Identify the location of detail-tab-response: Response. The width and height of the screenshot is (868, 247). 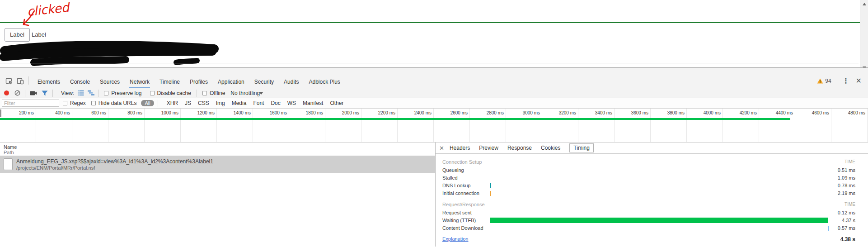
(520, 148).